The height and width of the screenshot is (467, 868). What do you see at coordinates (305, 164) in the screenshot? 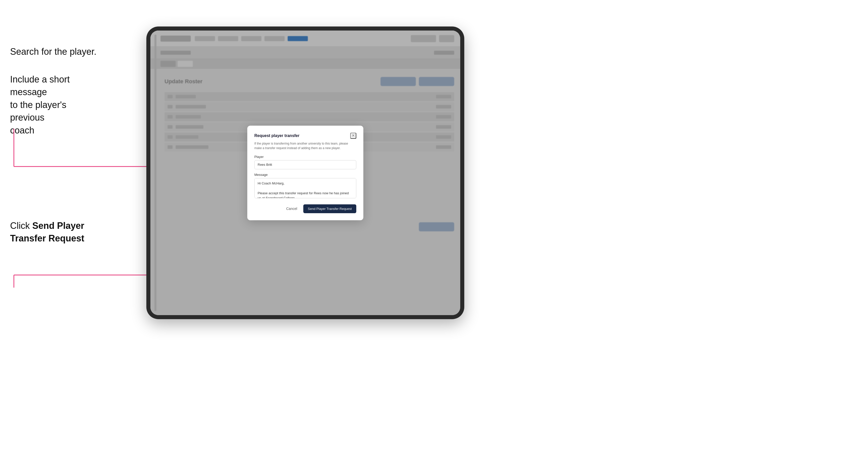
I see `player-input` at bounding box center [305, 164].